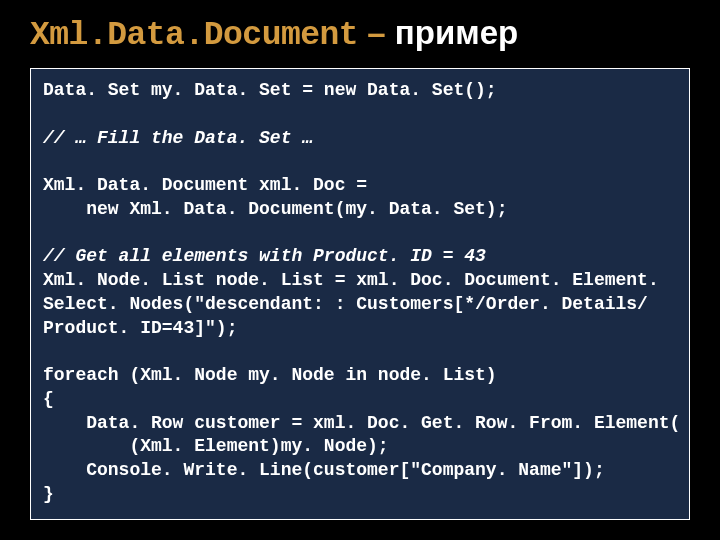 The image size is (720, 540). Describe the element at coordinates (360, 32) in the screenshot. I see `slide-title: Xml.Data.Document – пример` at that location.